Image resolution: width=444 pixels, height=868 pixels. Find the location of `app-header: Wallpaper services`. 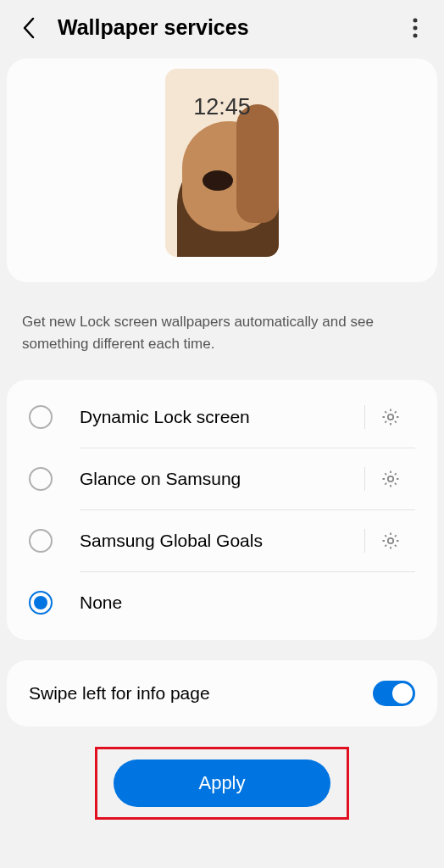

app-header: Wallpaper services is located at coordinates (222, 27).